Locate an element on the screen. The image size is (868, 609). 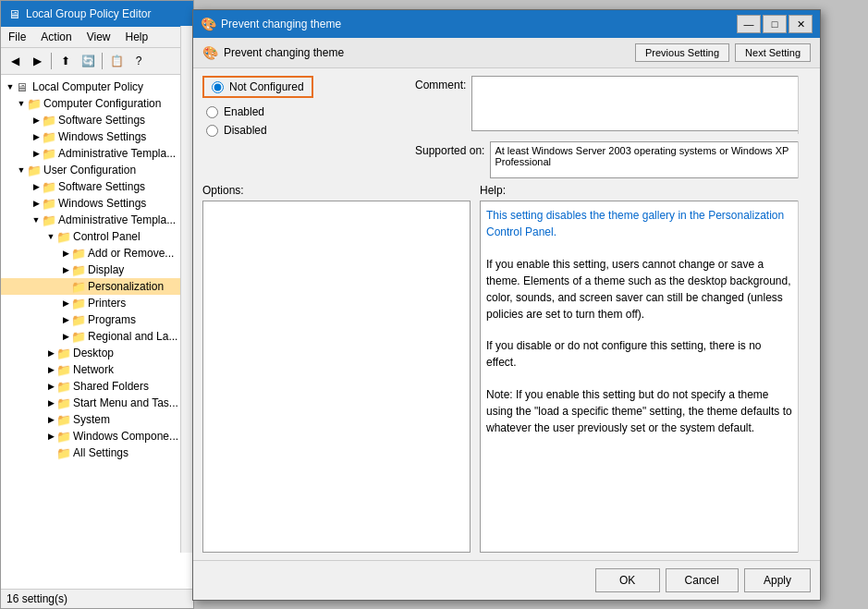
ok-button: OK is located at coordinates (628, 580).